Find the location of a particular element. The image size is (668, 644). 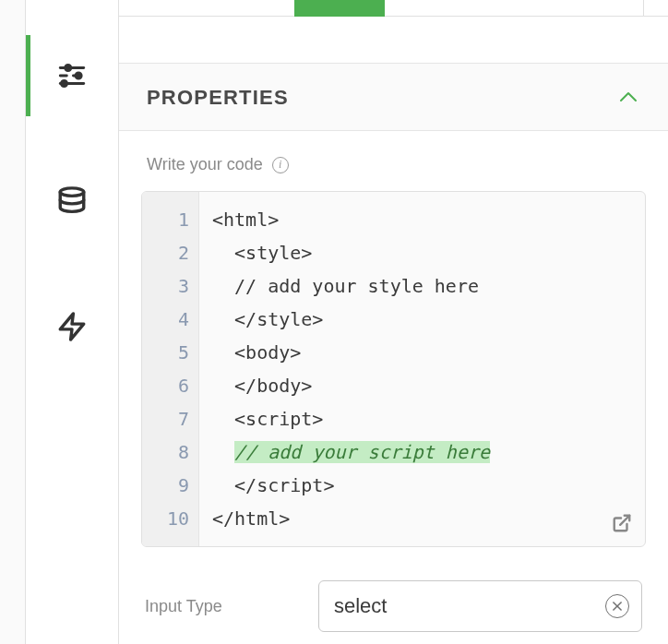

code-line: // add your style here is located at coordinates (423, 286).